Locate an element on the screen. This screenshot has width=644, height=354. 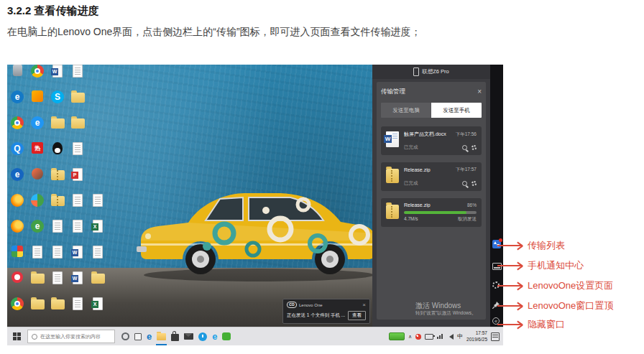
connected-device-header: 联想Z6 Pro is located at coordinates (431, 72).